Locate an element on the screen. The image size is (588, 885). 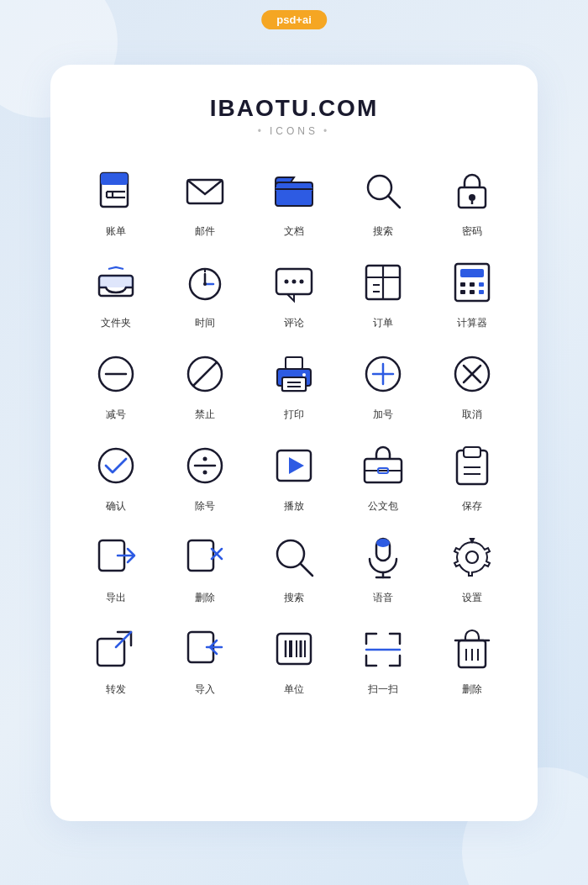
icon-print: 打印 is located at coordinates (294, 385).